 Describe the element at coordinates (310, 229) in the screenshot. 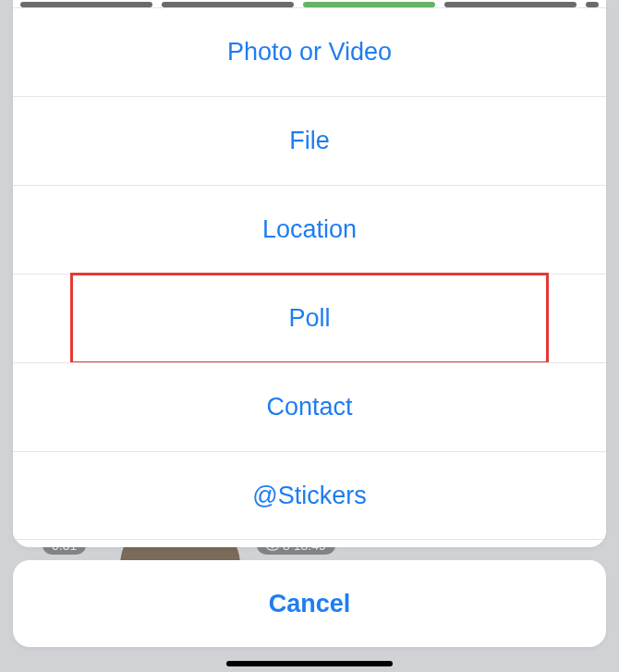

I see `option-label: Location` at that location.